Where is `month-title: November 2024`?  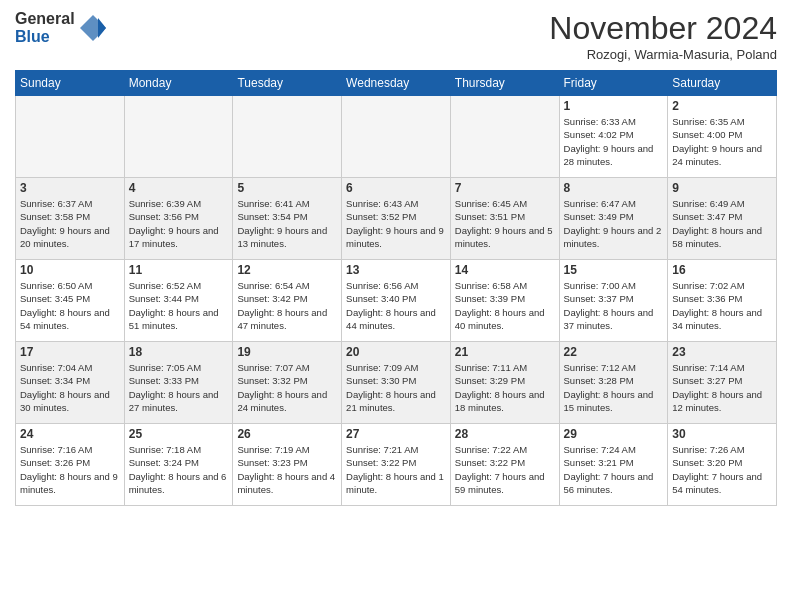 month-title: November 2024 is located at coordinates (663, 28).